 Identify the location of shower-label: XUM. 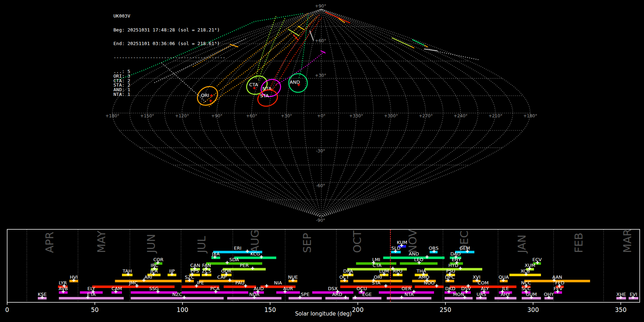
(530, 265).